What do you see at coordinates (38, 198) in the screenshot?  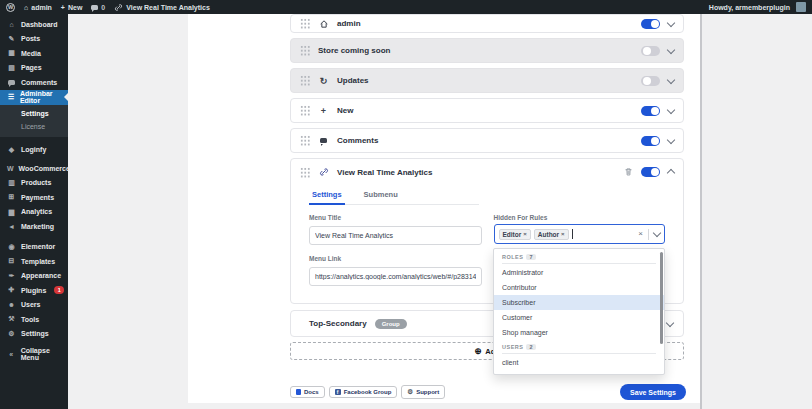 I see `sidebar-item-label: Payments` at bounding box center [38, 198].